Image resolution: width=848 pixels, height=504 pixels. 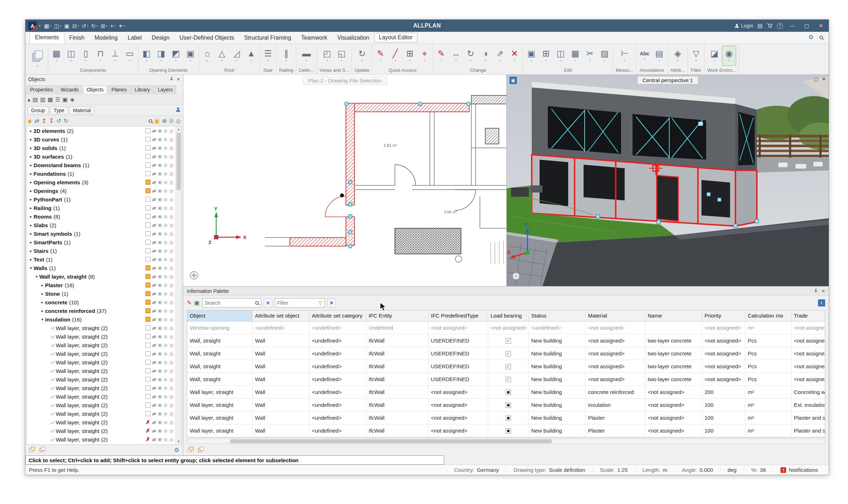 I want to click on house, so click(x=645, y=155).